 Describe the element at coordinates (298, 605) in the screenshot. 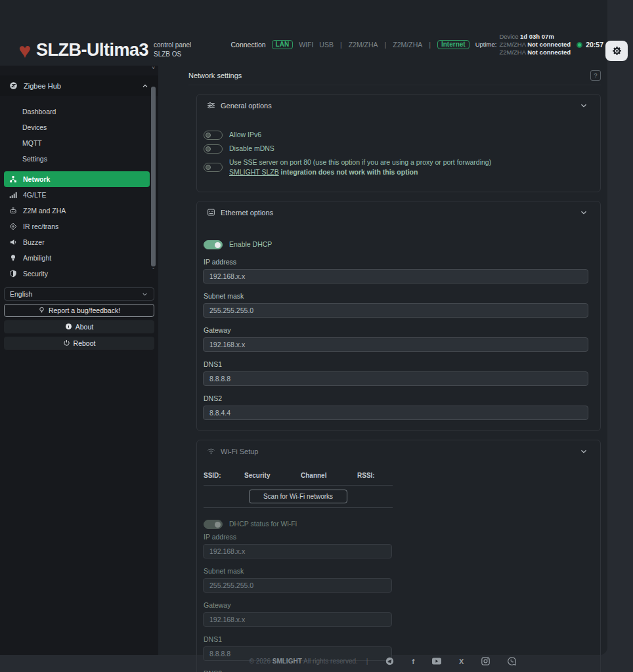

I see `wifi-gateway-label: Gateway` at that location.